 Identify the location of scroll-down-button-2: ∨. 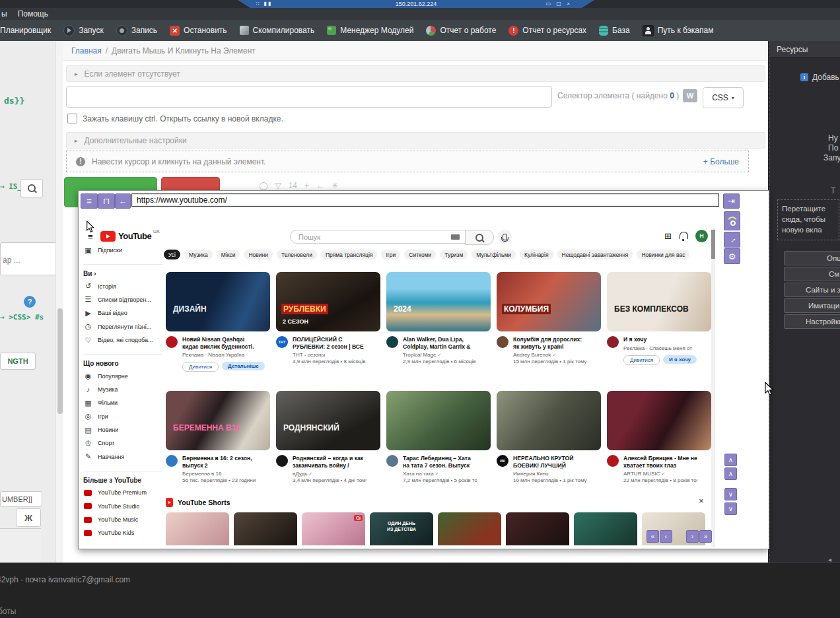
(730, 508).